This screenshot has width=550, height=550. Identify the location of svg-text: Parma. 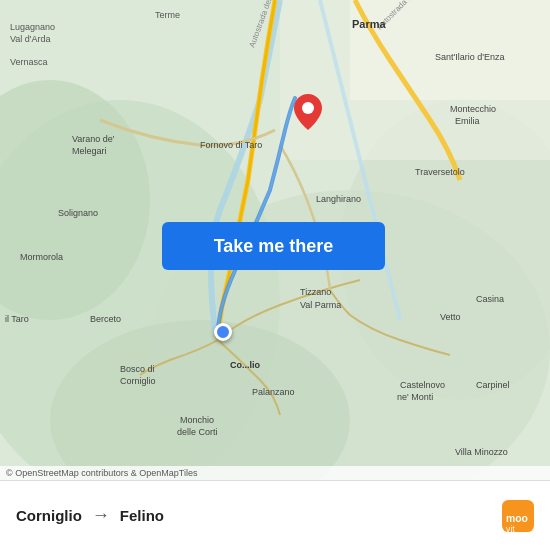
(370, 24).